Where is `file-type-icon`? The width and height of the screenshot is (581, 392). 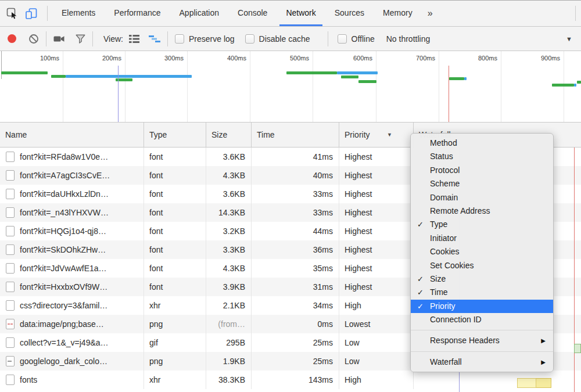 file-type-icon is located at coordinates (10, 305).